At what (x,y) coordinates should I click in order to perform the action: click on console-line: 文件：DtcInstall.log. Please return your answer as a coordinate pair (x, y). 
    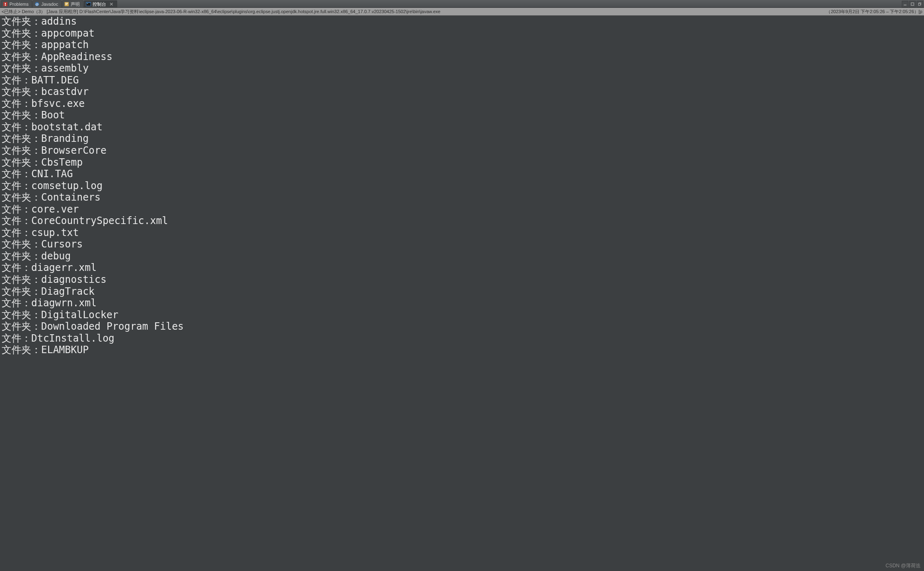
    Looking at the image, I should click on (462, 339).